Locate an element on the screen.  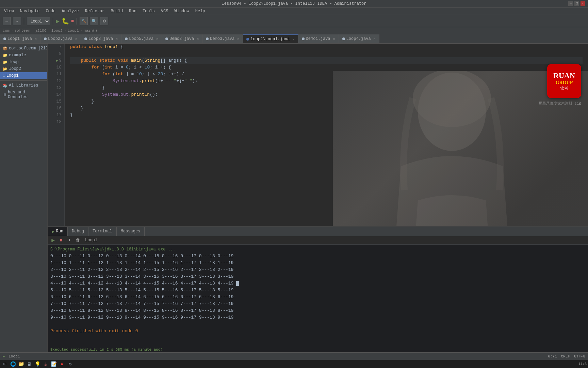
settings-button: ⚙ is located at coordinates (104, 21).